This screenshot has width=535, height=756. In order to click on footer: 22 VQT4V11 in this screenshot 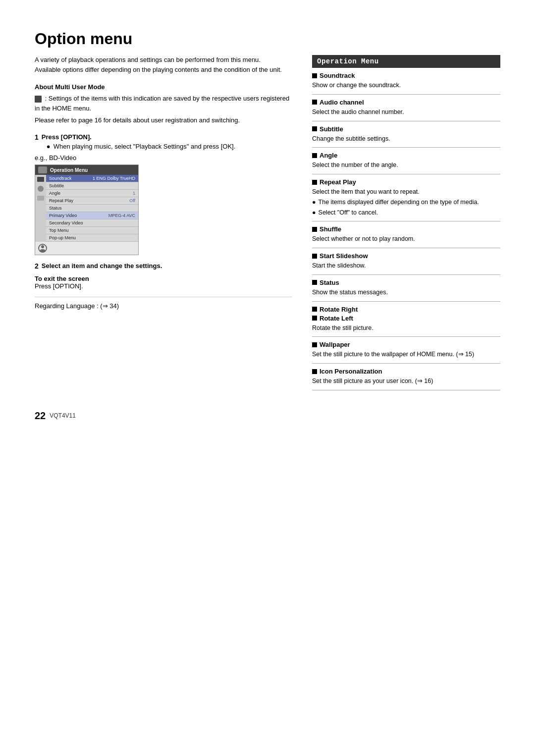, I will do `click(268, 416)`.